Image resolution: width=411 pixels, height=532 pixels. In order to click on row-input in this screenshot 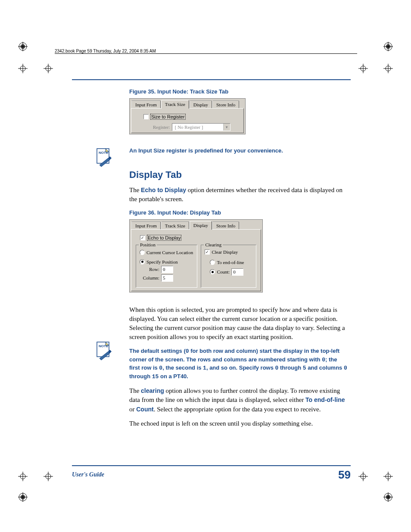, I will do `click(167, 270)`.